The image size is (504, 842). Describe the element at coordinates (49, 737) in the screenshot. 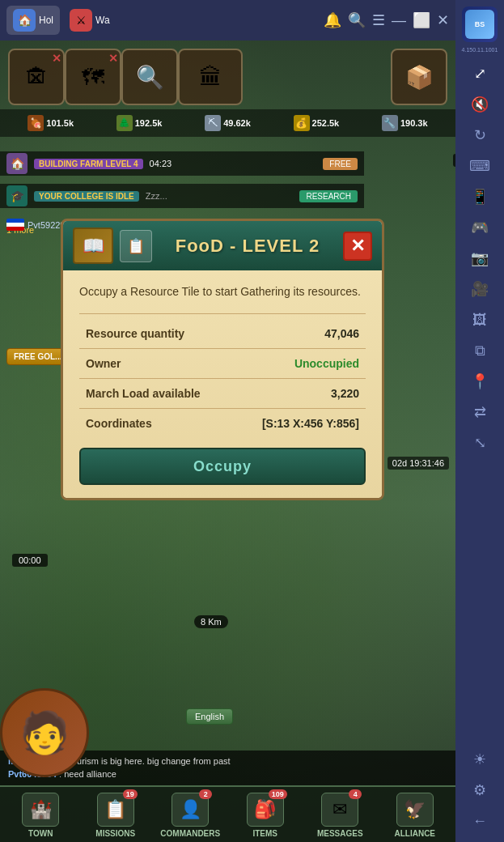

I see `tom-avatar: 🧑` at that location.